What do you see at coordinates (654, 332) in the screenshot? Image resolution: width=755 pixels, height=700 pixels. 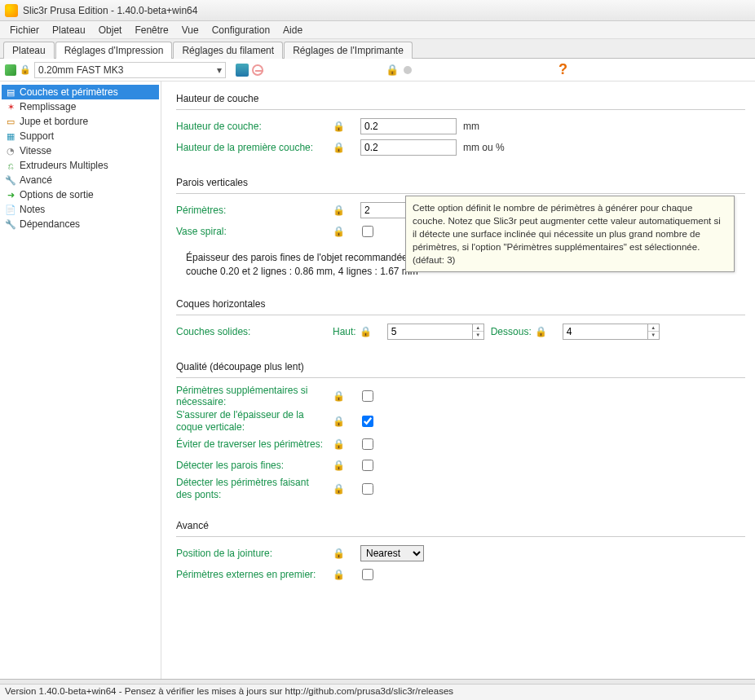 I see `spinner-bottom: ▲▼` at bounding box center [654, 332].